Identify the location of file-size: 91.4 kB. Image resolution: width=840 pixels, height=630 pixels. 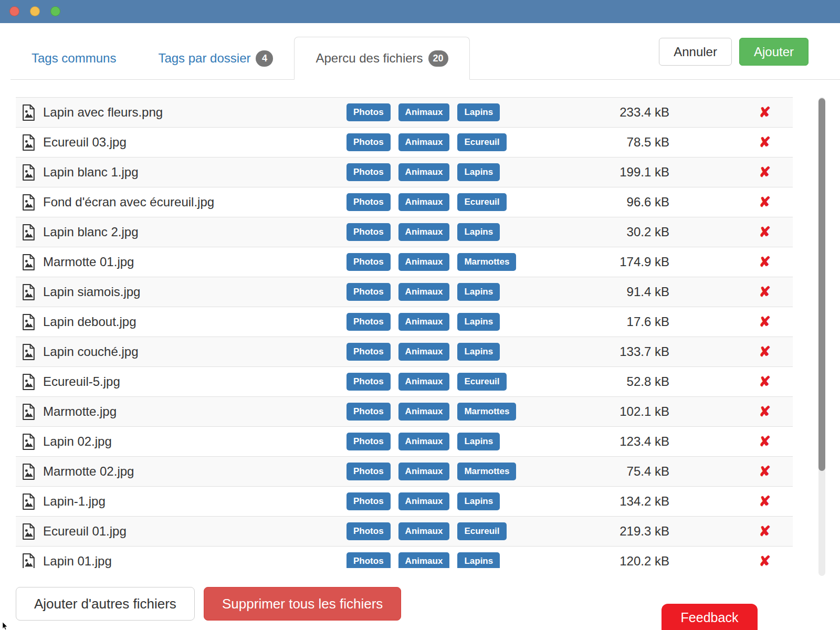
(645, 292).